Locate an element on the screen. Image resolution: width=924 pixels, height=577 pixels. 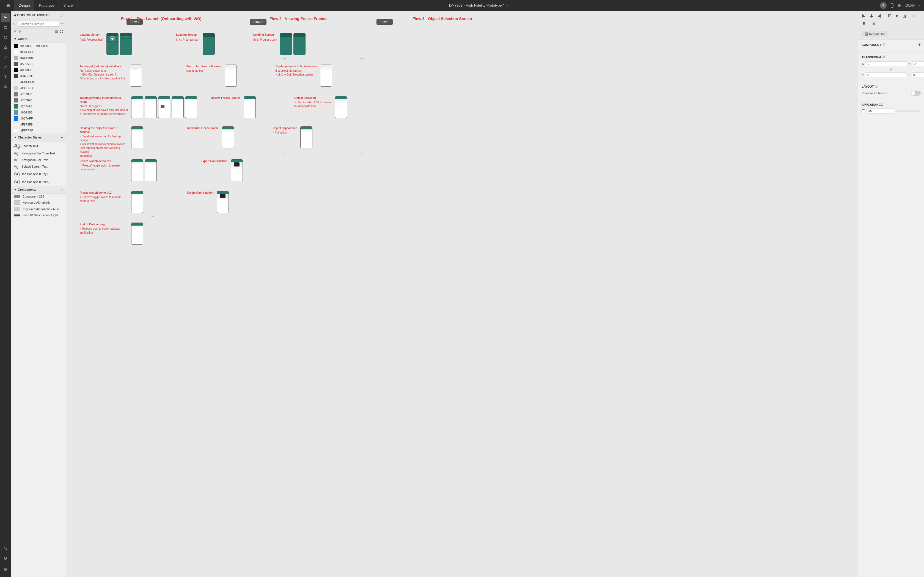
char-style-tab-green: Ag Tab Bar Text (Green) is located at coordinates (38, 182).